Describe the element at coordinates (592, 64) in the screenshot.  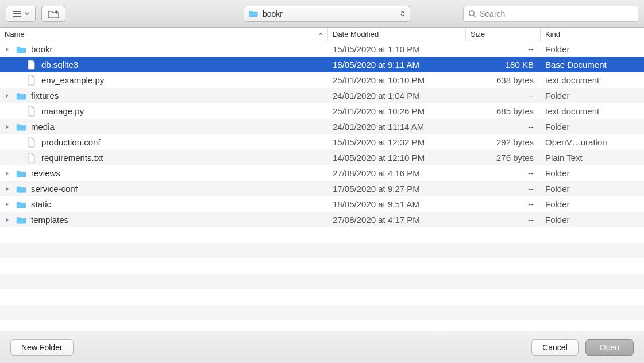
I see `cell-kind: Base Document` at that location.